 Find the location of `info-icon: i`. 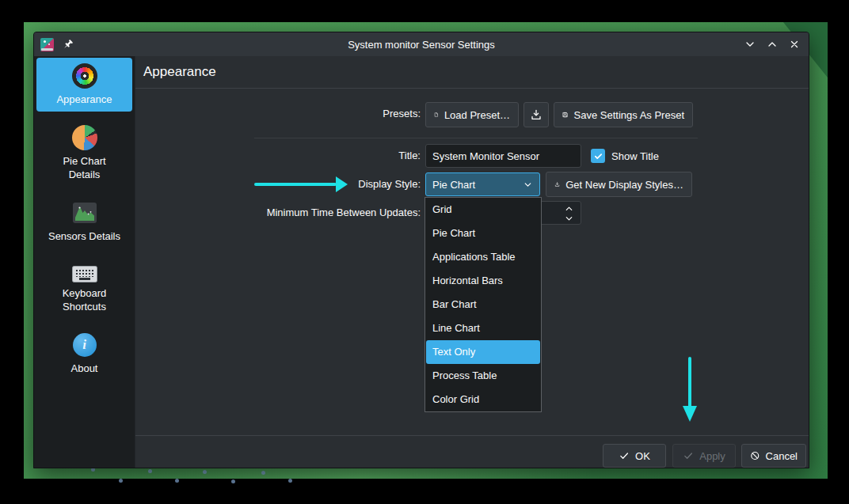

info-icon: i is located at coordinates (85, 345).